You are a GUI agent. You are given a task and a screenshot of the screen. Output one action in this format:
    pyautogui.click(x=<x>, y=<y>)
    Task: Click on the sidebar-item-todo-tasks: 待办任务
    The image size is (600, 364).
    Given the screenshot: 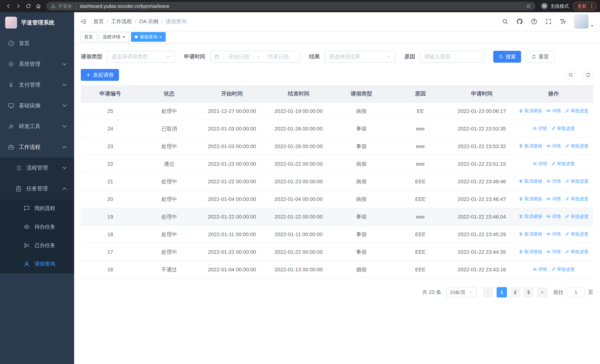 What is the action you would take?
    pyautogui.click(x=37, y=227)
    